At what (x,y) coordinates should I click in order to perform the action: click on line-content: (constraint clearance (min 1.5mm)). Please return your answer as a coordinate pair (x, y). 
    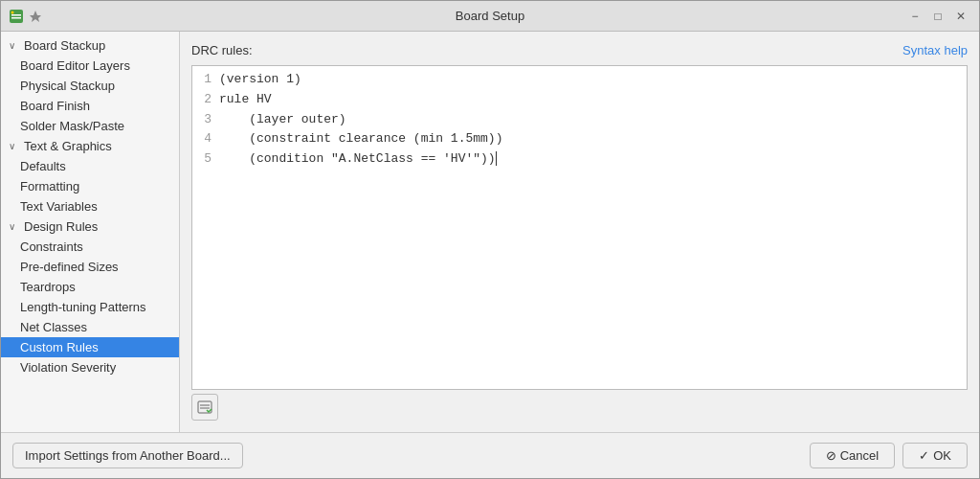
    Looking at the image, I should click on (361, 140).